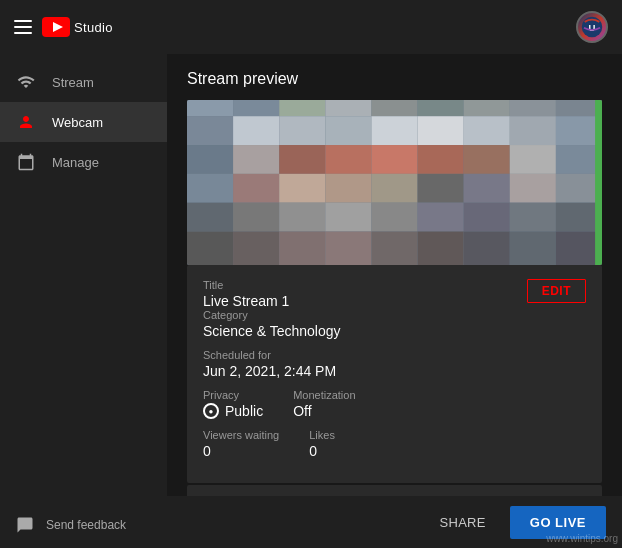 The image size is (622, 548). Describe the element at coordinates (94, 28) in the screenshot. I see `studio-label: Studio` at that location.